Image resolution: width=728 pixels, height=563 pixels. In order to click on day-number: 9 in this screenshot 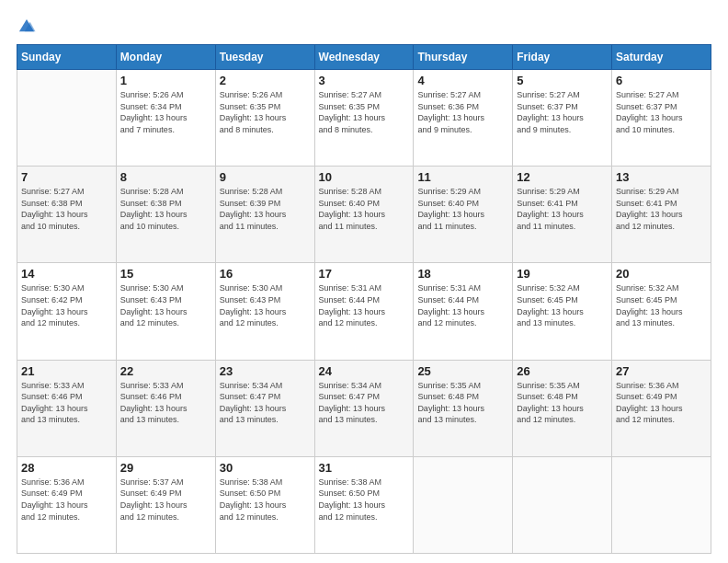, I will do `click(265, 177)`.